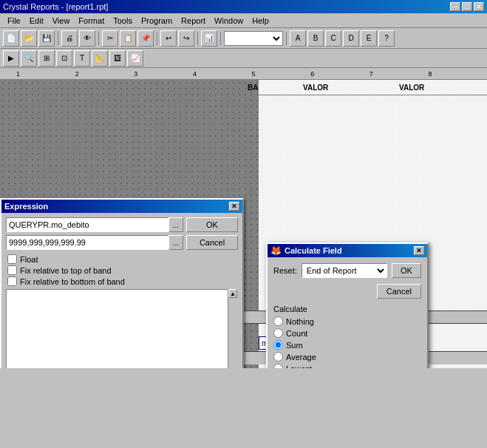 This screenshot has width=487, height=448. What do you see at coordinates (186, 38) in the screenshot?
I see `redo-btn: ↪` at bounding box center [186, 38].